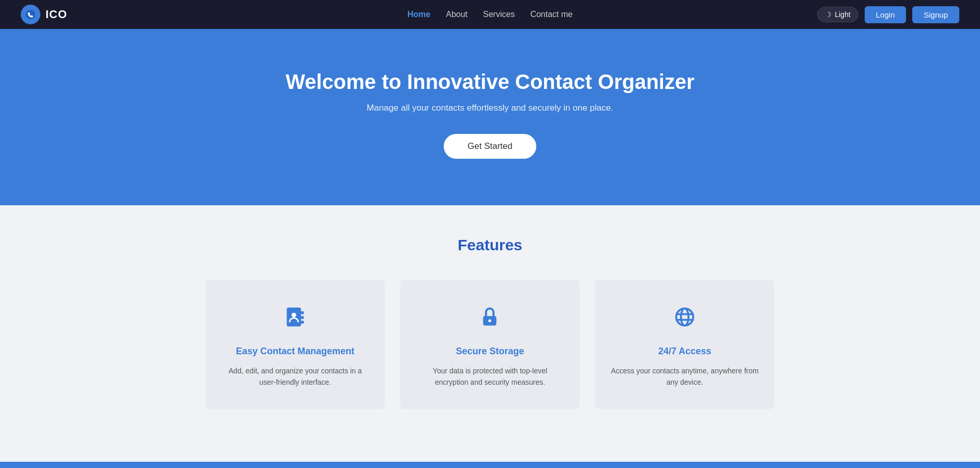 The height and width of the screenshot is (468, 980). What do you see at coordinates (490, 146) in the screenshot?
I see `get-started-button: Get Started` at bounding box center [490, 146].